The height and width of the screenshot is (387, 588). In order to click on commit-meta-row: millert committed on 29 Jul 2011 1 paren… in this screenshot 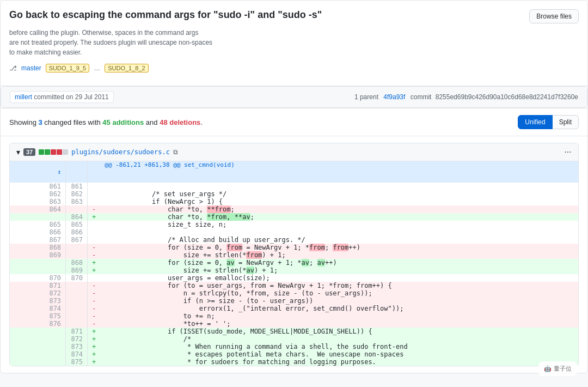, I will do `click(294, 97)`.